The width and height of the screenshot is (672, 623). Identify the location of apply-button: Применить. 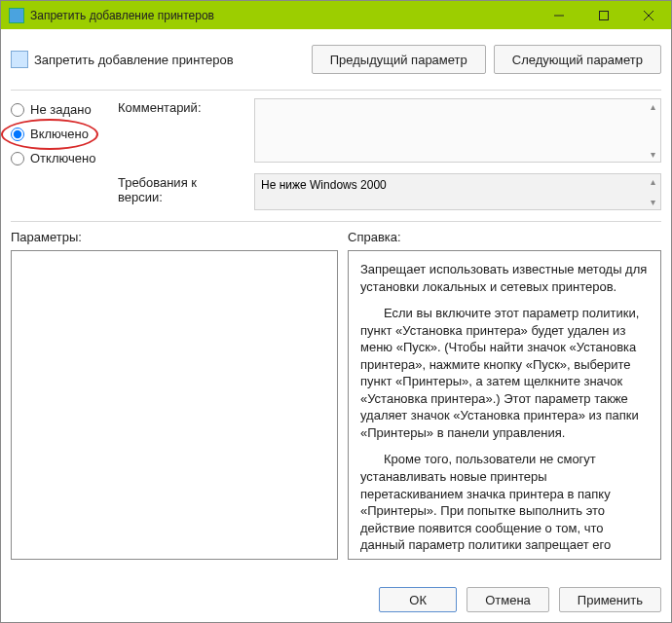
(610, 600).